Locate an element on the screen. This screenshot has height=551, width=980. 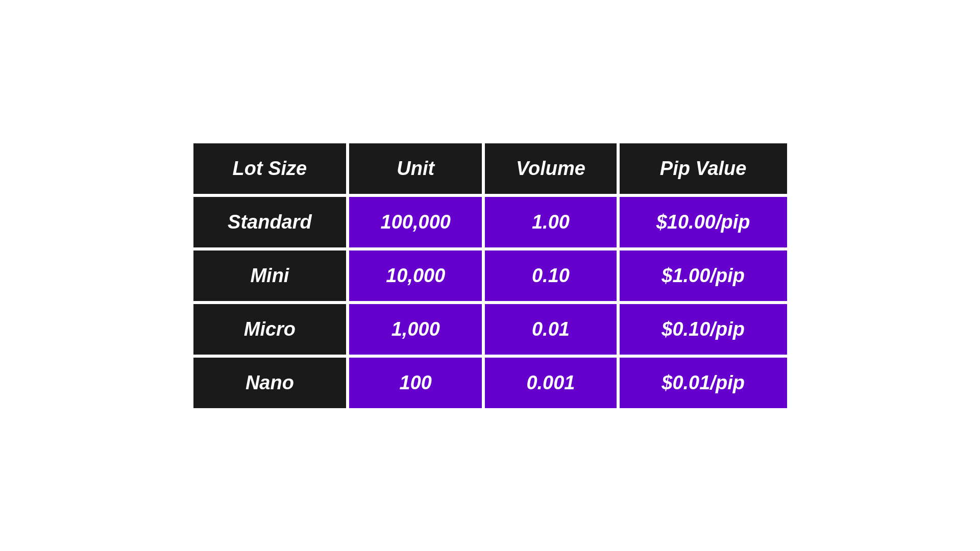
header-unit: Unit is located at coordinates (415, 168).